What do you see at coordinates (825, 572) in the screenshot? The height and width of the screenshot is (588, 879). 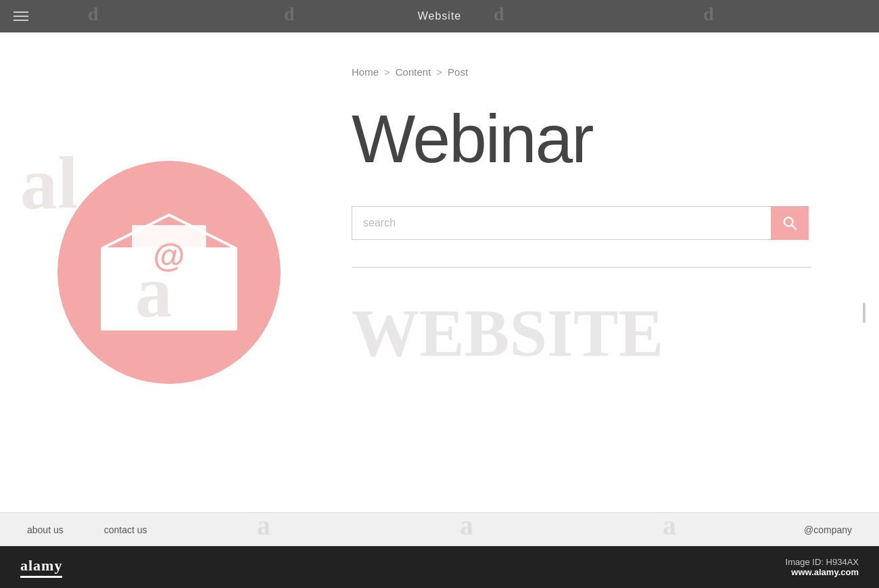 I see `alamy-url: www.alamy.com` at bounding box center [825, 572].